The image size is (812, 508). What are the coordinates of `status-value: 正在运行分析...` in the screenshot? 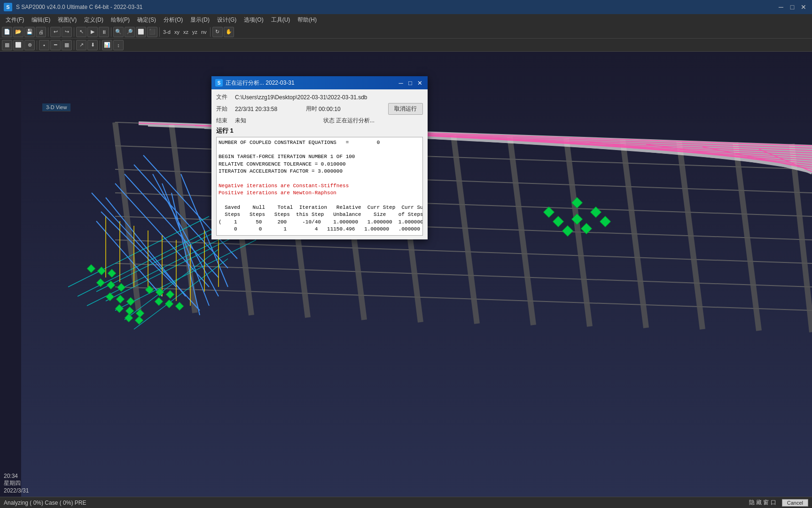 It's located at (380, 120).